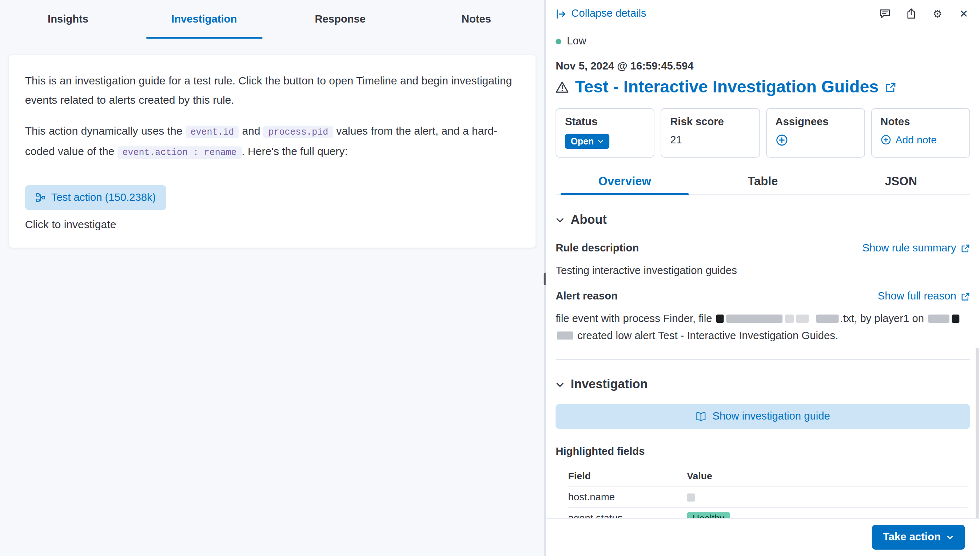 The image size is (980, 556). What do you see at coordinates (916, 248) in the screenshot?
I see `show-rule-summary-link: Show rule summary` at bounding box center [916, 248].